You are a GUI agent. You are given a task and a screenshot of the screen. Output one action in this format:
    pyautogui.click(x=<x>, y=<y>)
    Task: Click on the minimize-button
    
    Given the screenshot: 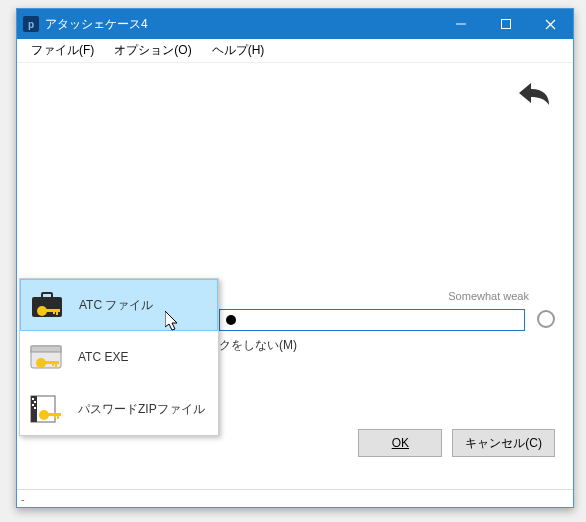 What is the action you would take?
    pyautogui.click(x=460, y=24)
    